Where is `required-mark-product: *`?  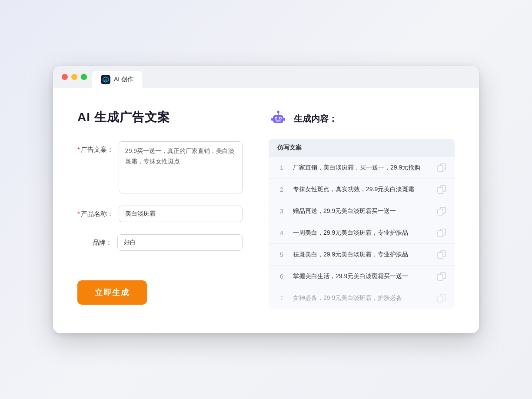
required-mark-product: * is located at coordinates (79, 214).